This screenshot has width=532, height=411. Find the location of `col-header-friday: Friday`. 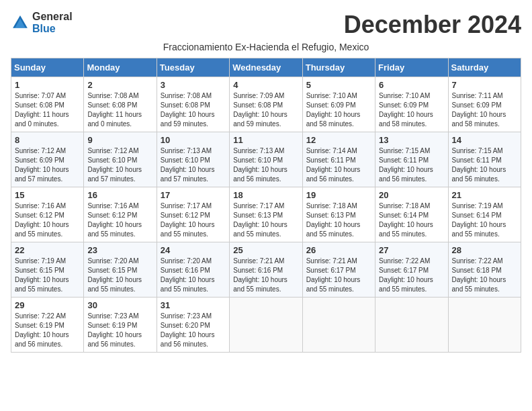

col-header-friday: Friday is located at coordinates (412, 68).